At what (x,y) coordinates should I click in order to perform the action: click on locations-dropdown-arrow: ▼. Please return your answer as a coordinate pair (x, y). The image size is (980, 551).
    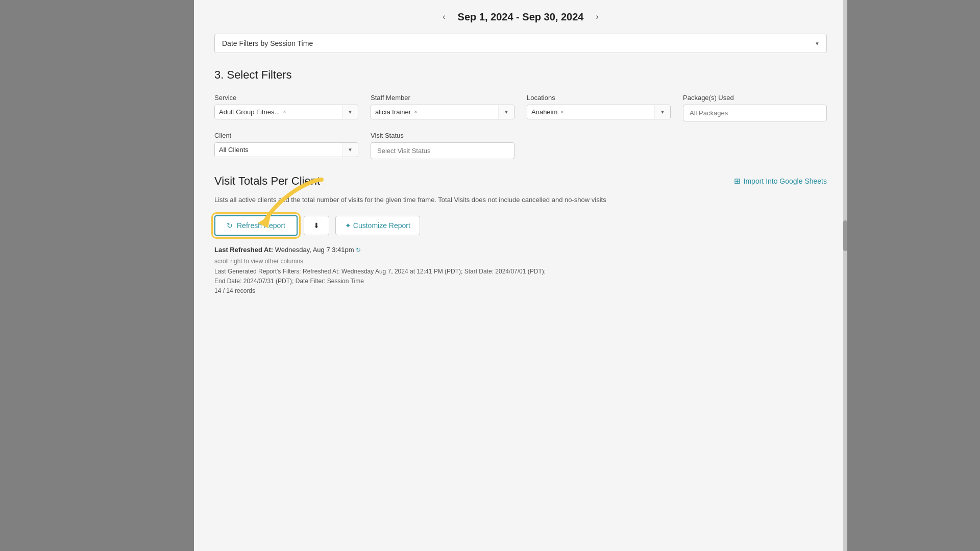
    Looking at the image, I should click on (663, 112).